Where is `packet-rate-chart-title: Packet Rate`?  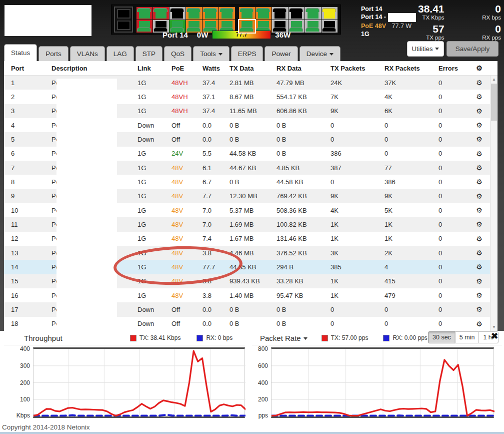 packet-rate-chart-title: Packet Rate is located at coordinates (284, 338).